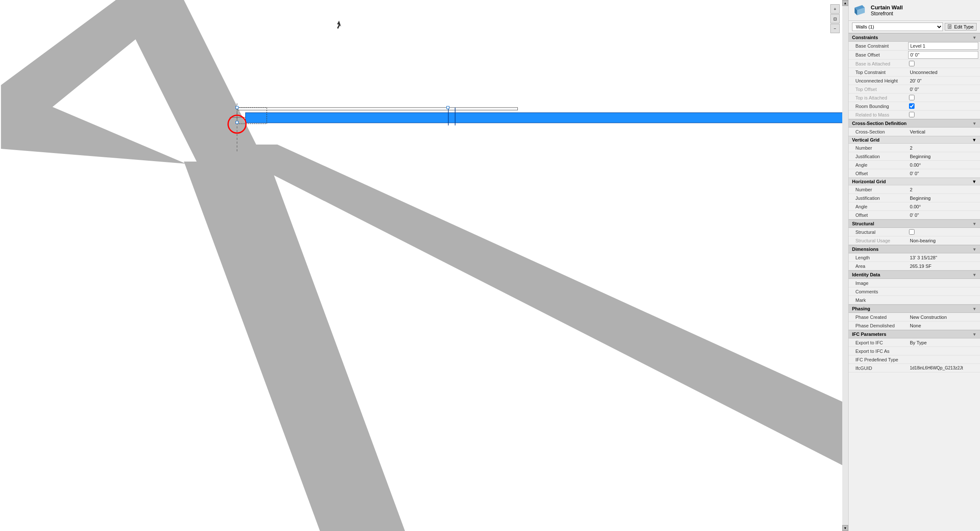  I want to click on panel-header: Curtain Wall Storefront, so click(914, 10).